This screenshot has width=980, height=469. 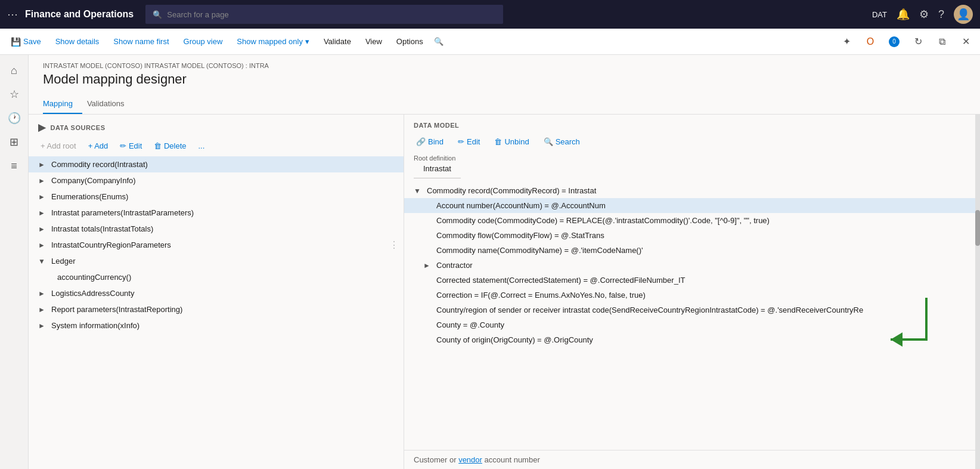 I want to click on top-right: DAT 🔔 ⚙ ? 👤, so click(x=923, y=14).